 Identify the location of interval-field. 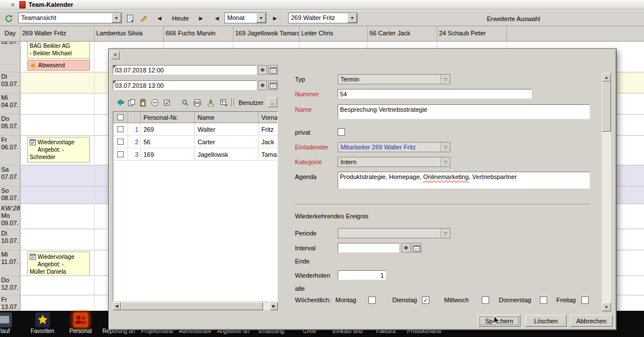
(368, 247).